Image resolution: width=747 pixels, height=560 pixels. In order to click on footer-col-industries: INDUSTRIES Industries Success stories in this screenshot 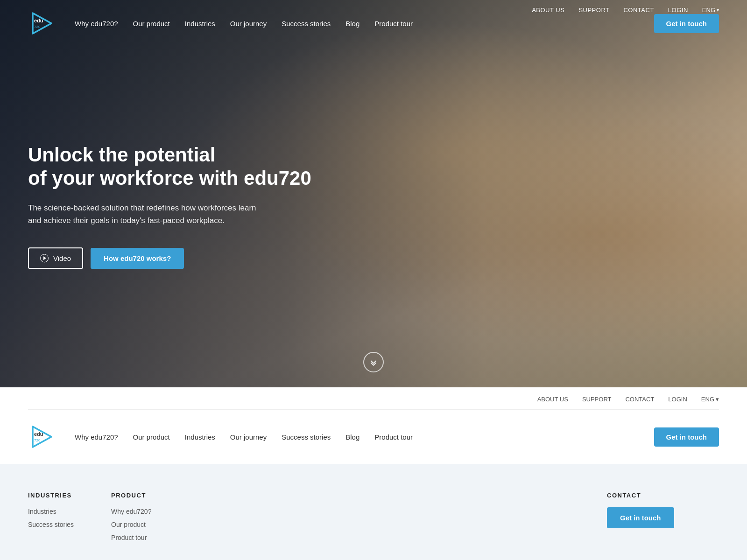, I will do `click(51, 519)`.